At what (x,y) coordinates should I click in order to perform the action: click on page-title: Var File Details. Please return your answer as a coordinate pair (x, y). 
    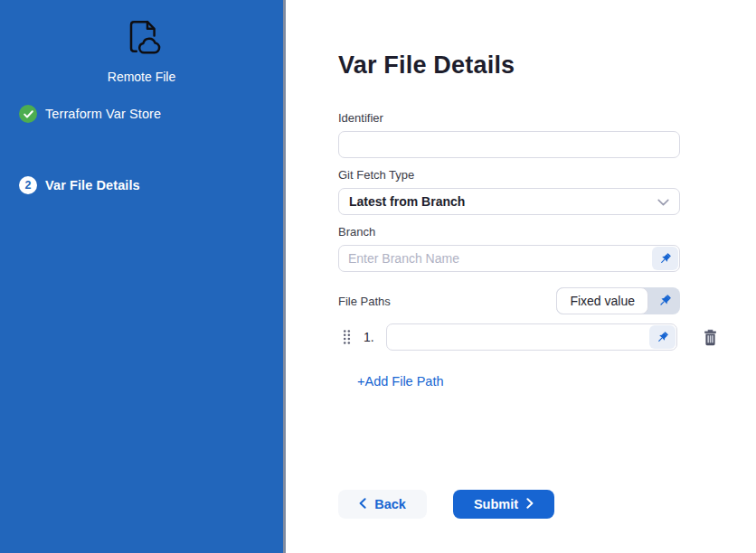
    Looking at the image, I should click on (547, 65).